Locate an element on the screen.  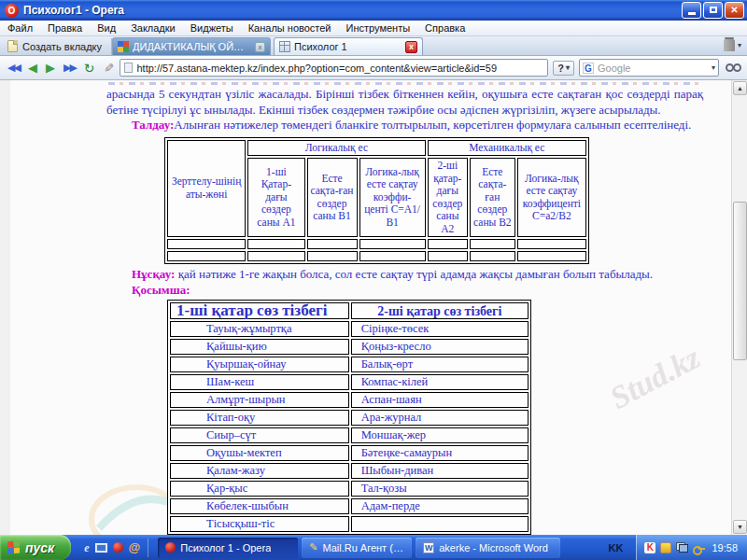
word-pair-cell: Қуыршақ-ойнау is located at coordinates (260, 364).